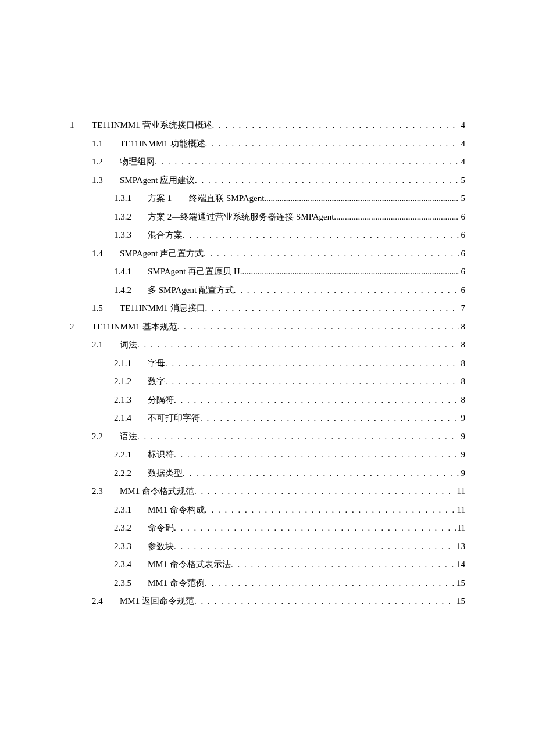 The width and height of the screenshot is (535, 756). Describe the element at coordinates (194, 272) in the screenshot. I see `toc-entry-title: SMPAgent 再己置原贝 IJ` at that location.